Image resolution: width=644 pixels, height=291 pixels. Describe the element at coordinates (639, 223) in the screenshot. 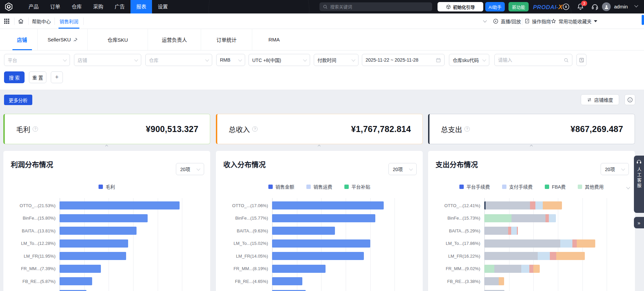

I see `panel-collapse-button: »` at that location.